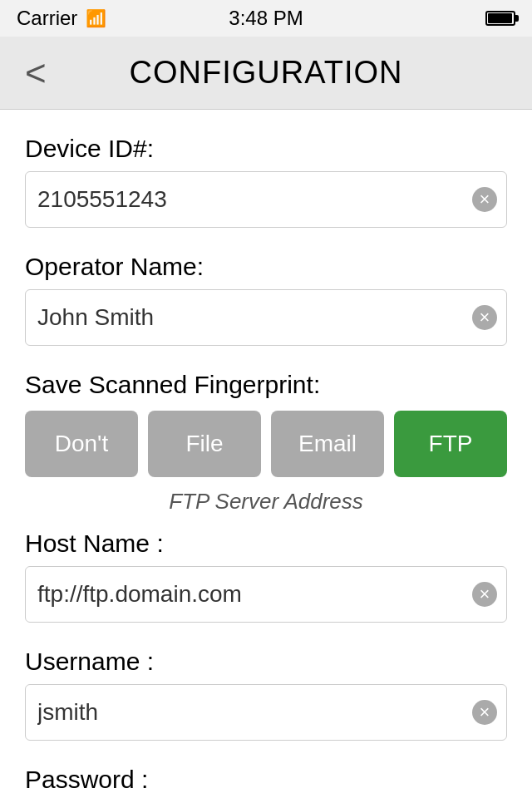 This screenshot has height=798, width=532. What do you see at coordinates (266, 318) in the screenshot?
I see `operator-name-wrapper` at bounding box center [266, 318].